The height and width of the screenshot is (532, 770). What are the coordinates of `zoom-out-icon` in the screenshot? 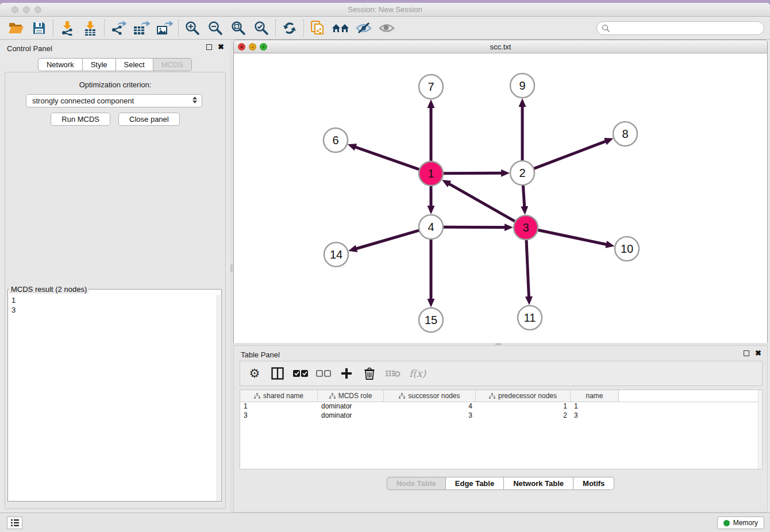 It's located at (215, 28).